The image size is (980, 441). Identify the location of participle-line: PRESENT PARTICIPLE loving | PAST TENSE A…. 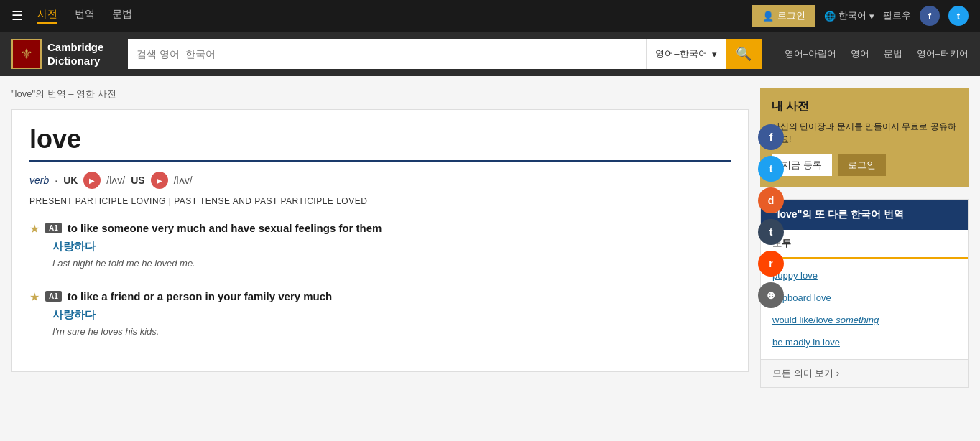
(380, 201).